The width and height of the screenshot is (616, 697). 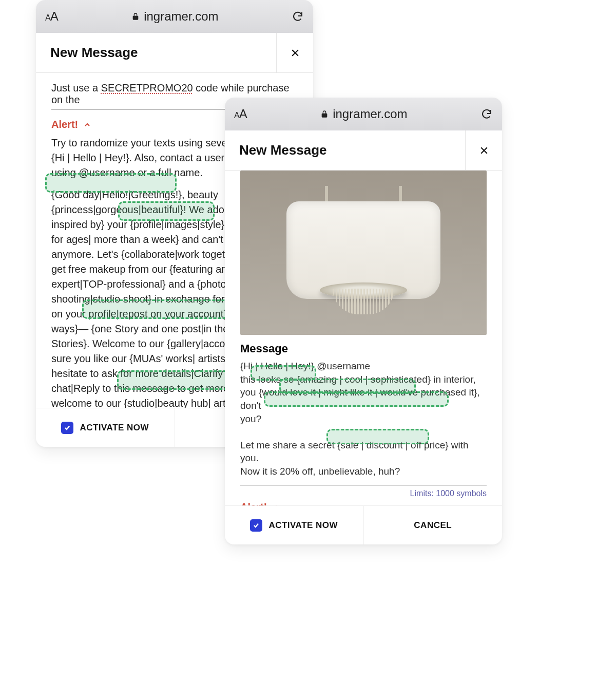 What do you see at coordinates (363, 253) in the screenshot?
I see `attached-image` at bounding box center [363, 253].